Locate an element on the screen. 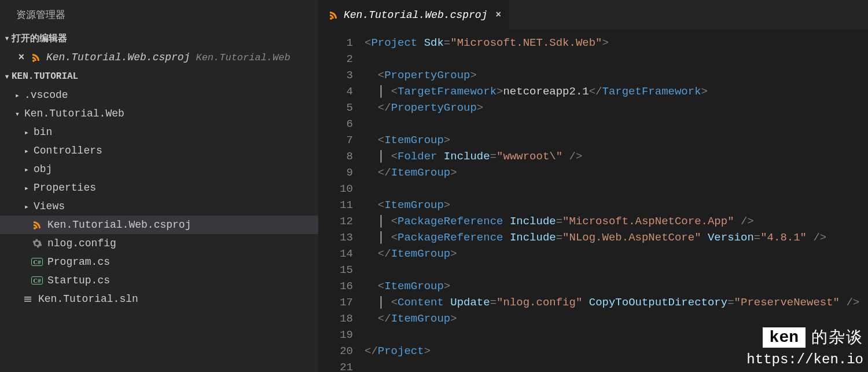  open-editors-section: ▾ 打开的编辑器 is located at coordinates (159, 38).